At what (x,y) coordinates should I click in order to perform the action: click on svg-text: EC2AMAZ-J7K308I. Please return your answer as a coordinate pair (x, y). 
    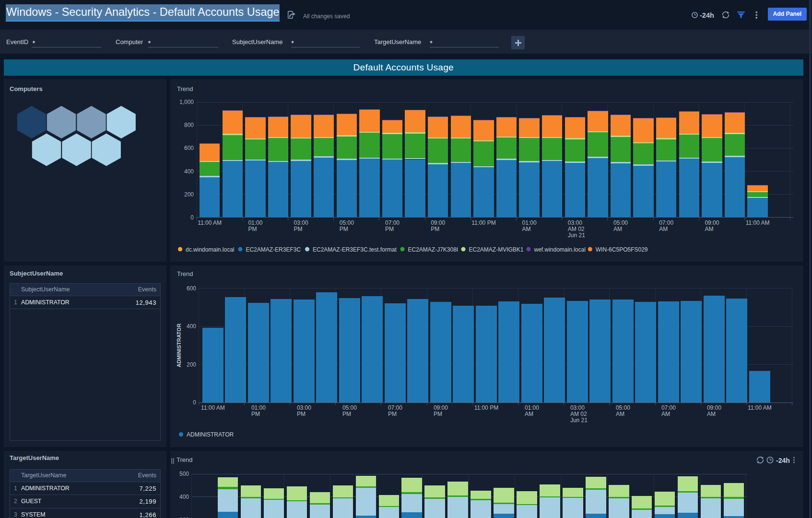
    Looking at the image, I should click on (434, 250).